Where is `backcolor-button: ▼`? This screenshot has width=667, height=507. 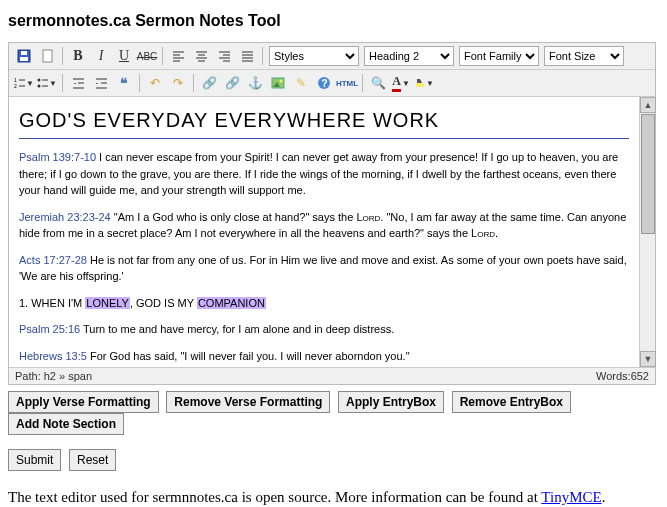 backcolor-button: ▼ is located at coordinates (424, 83).